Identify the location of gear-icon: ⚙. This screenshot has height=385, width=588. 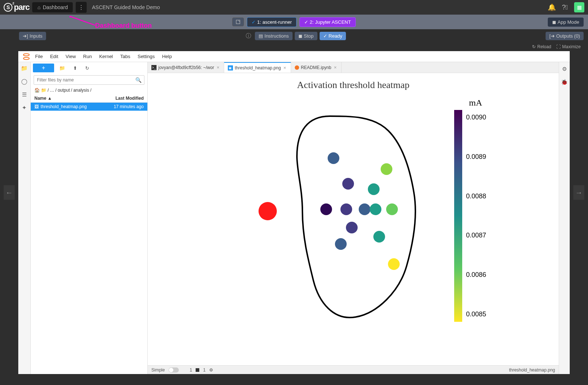
(211, 370).